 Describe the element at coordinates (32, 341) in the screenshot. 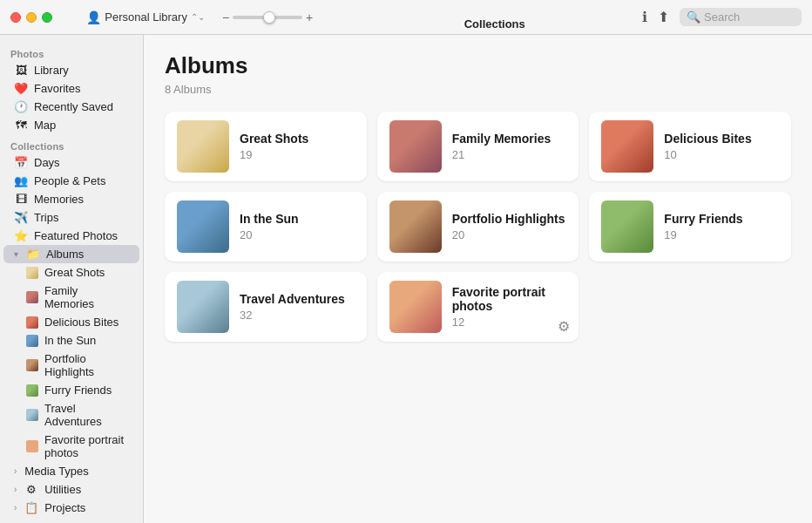

I see `album-thumb-in-sun` at that location.